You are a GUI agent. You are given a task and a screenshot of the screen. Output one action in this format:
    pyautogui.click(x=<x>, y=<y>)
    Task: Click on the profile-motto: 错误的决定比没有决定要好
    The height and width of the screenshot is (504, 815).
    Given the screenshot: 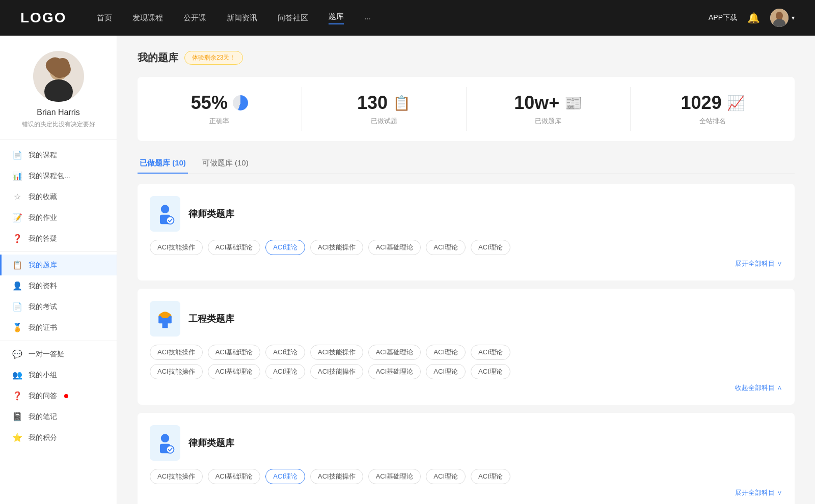 What is the action you would take?
    pyautogui.click(x=58, y=124)
    